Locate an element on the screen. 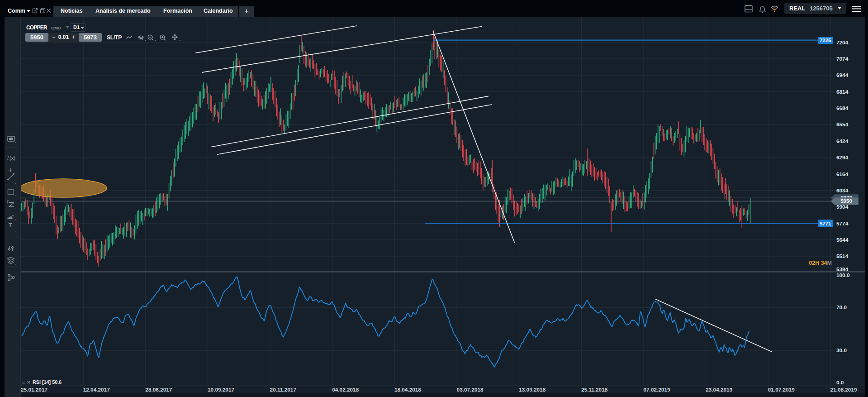  svg-text: 13.09.2018 is located at coordinates (532, 390).